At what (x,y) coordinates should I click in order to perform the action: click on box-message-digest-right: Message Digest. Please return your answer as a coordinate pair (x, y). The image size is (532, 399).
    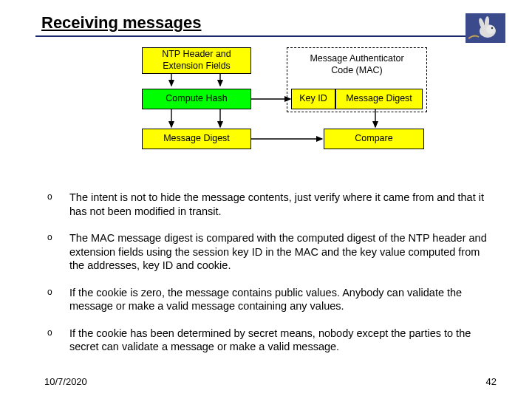
    Looking at the image, I should click on (379, 99).